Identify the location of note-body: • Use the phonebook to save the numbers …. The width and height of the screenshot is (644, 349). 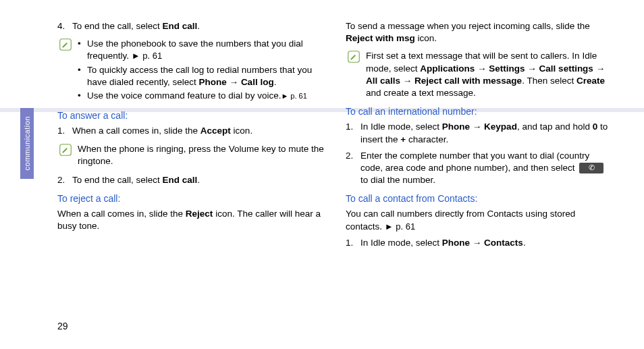
(200, 70).